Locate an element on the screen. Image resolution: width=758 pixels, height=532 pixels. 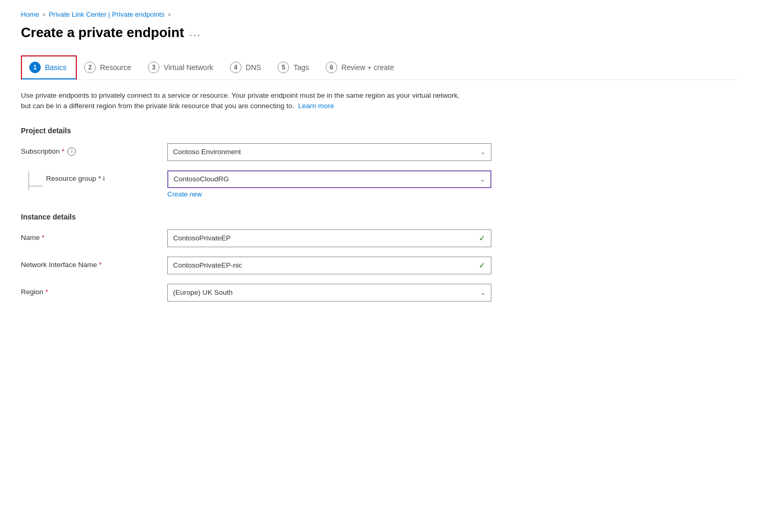
page-title-ellipsis: ... is located at coordinates (196, 32).